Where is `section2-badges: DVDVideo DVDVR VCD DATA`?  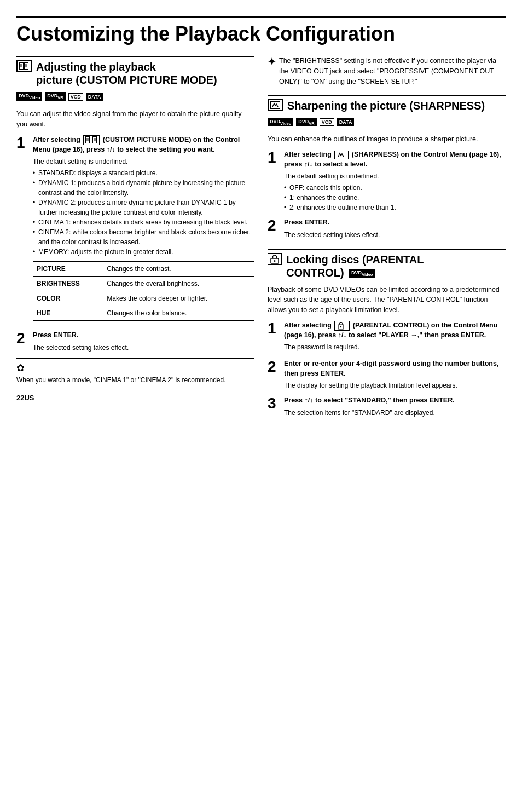
section2-badges: DVDVideo DVDVR VCD DATA is located at coordinates (311, 123).